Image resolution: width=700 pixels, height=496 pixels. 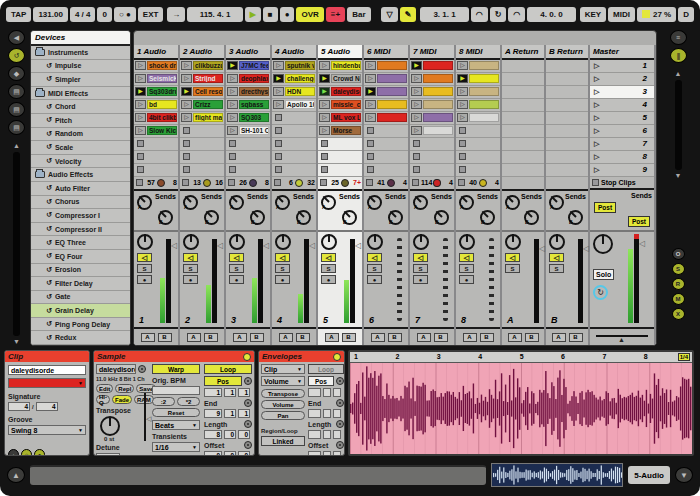 What do you see at coordinates (244, 434) in the screenshot?
I see `length-16ths-field: 0` at bounding box center [244, 434].